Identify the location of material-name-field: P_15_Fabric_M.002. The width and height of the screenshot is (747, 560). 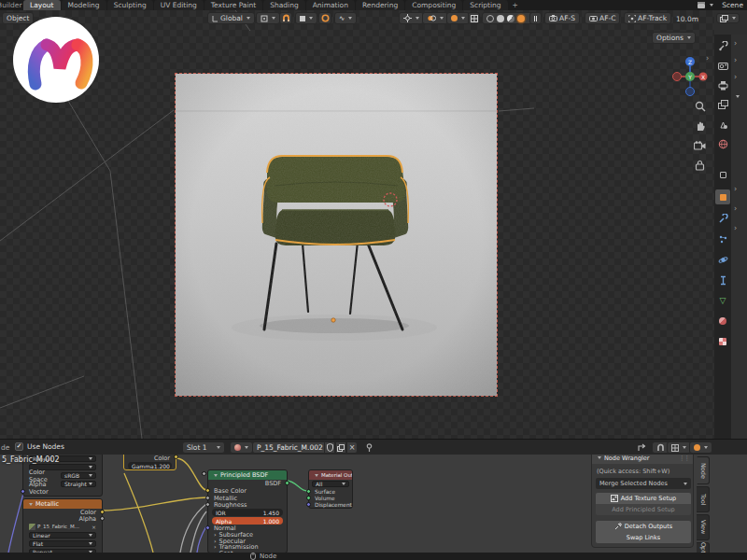
(289, 448).